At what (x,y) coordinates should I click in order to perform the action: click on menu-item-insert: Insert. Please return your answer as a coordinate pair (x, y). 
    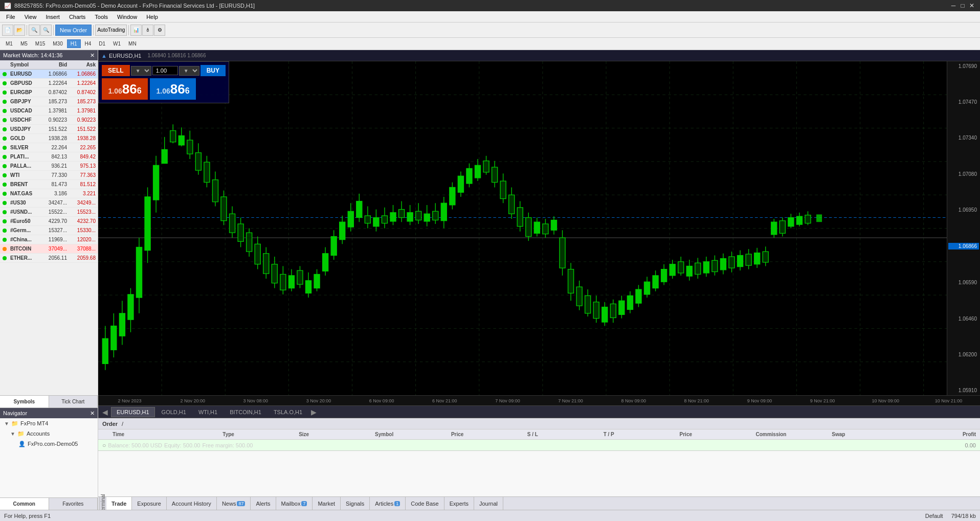
    Looking at the image, I should click on (53, 17).